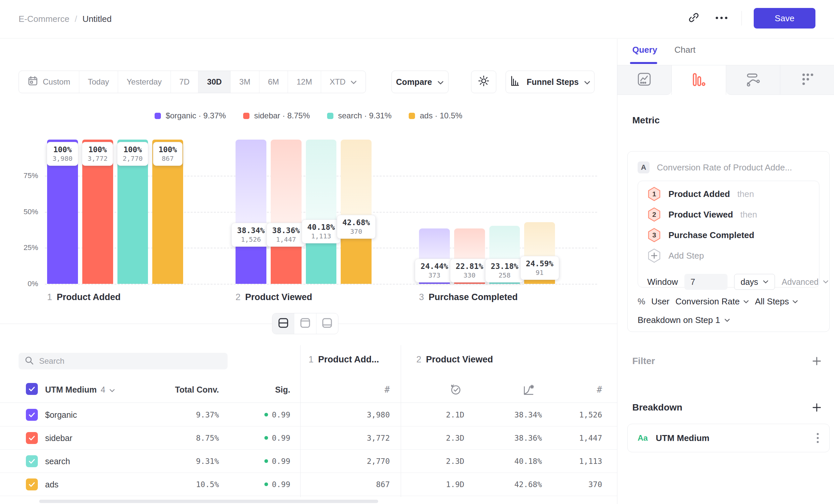  I want to click on funnel-chart-tab, so click(699, 80).